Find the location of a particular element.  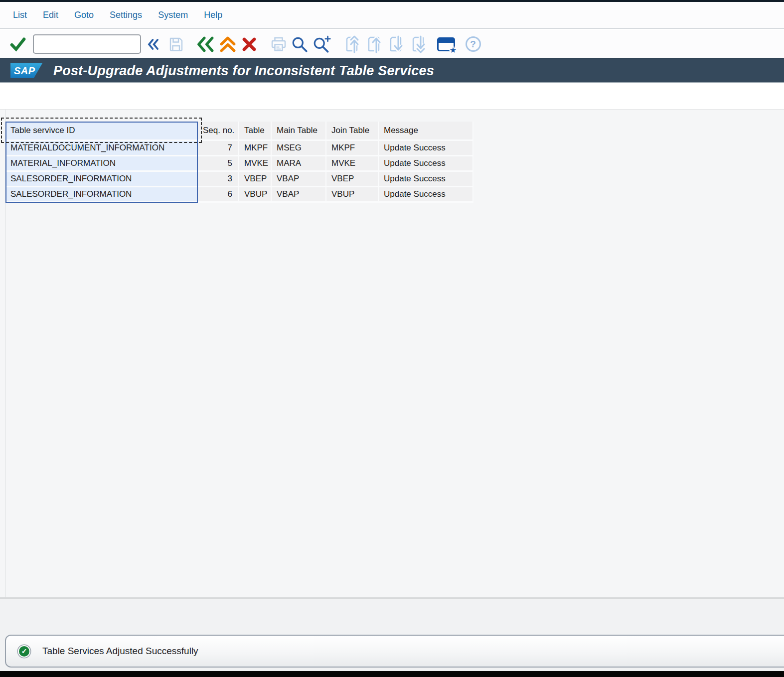

cell-seq-no: 5 is located at coordinates (218, 164).